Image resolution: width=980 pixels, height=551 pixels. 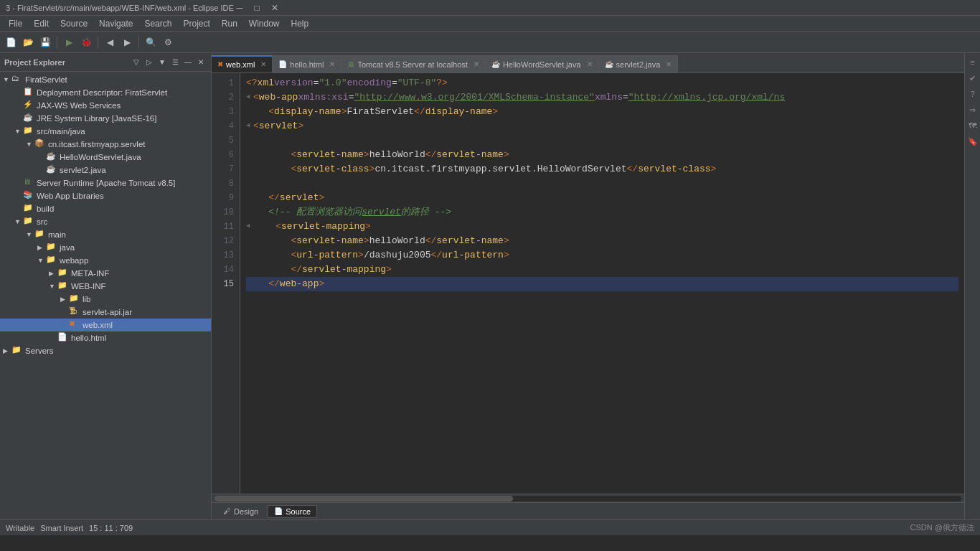 I want to click on toolbar-settings-button: ⚙, so click(x=168, y=42).